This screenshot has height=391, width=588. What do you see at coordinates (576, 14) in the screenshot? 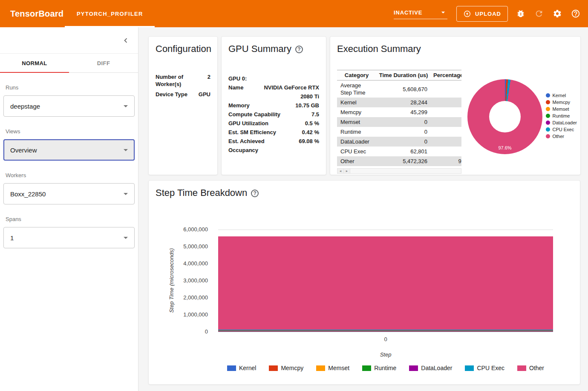
I see `help-icon` at bounding box center [576, 14].